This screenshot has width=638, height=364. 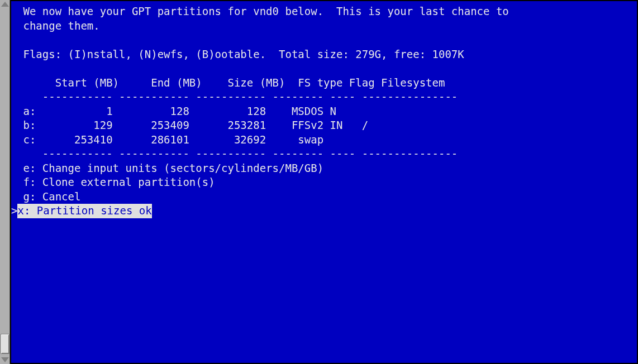 What do you see at coordinates (324, 169) in the screenshot?
I see `menu-e-change-units: e: Change input units (sectors/cylinders…` at bounding box center [324, 169].